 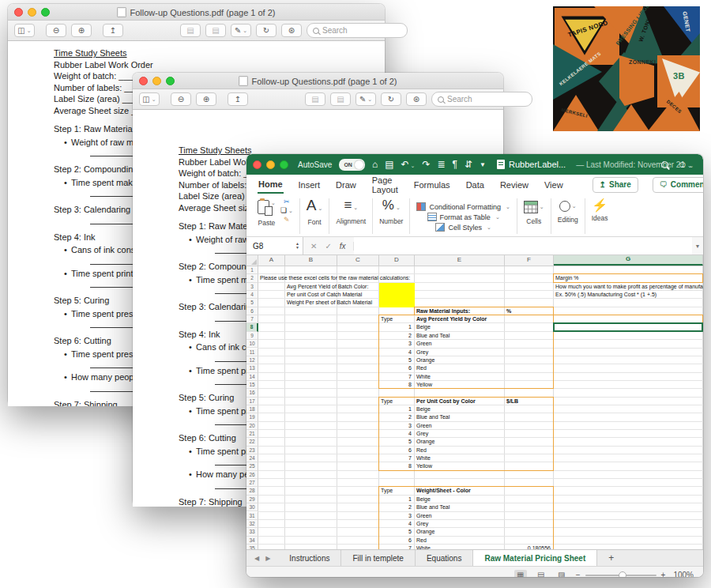 What do you see at coordinates (270, 185) in the screenshot?
I see `tab-home: Home` at bounding box center [270, 185].